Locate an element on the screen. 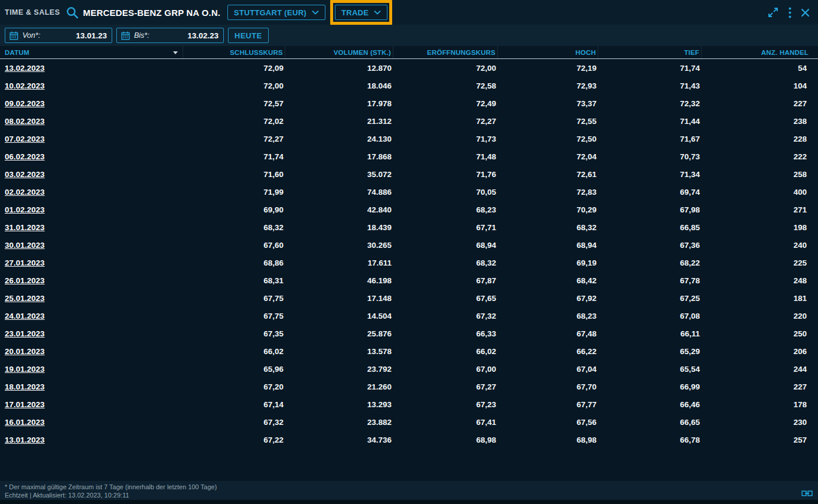  date-link: 31.01.2023 is located at coordinates (25, 228).